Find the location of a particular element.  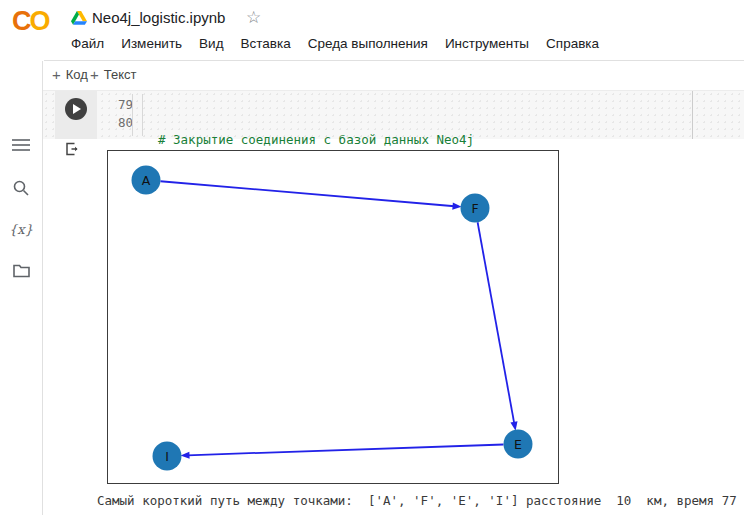

output-result-text: Самый короткий путь между точками: ['A',… is located at coordinates (420, 500).